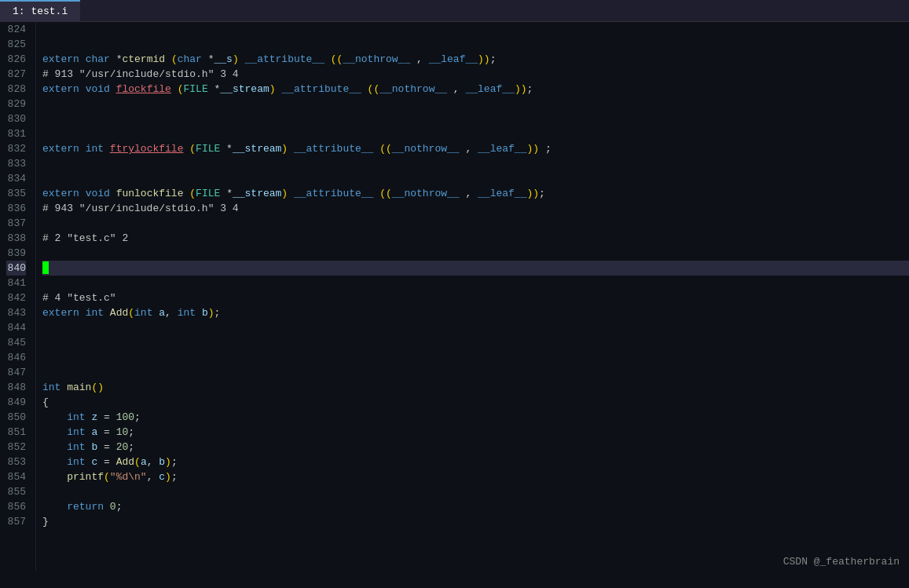 The width and height of the screenshot is (909, 588). I want to click on line-number: 846, so click(16, 358).